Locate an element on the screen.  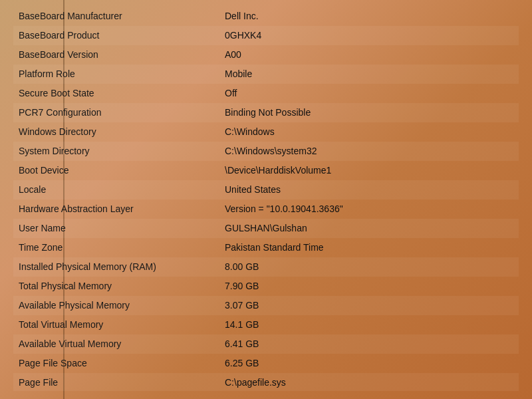
table-row: User NameGULSHAN\Gulshan is located at coordinates (266, 229).